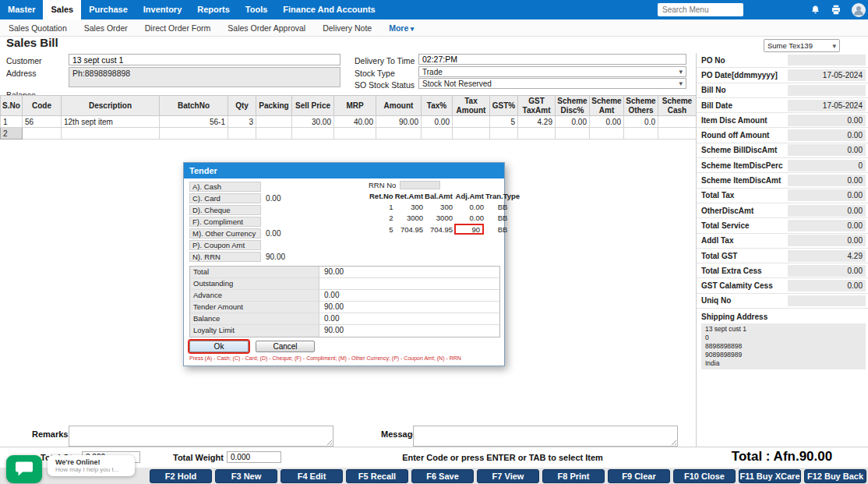  I want to click on rrn-adj-amt-input: 90, so click(469, 229).